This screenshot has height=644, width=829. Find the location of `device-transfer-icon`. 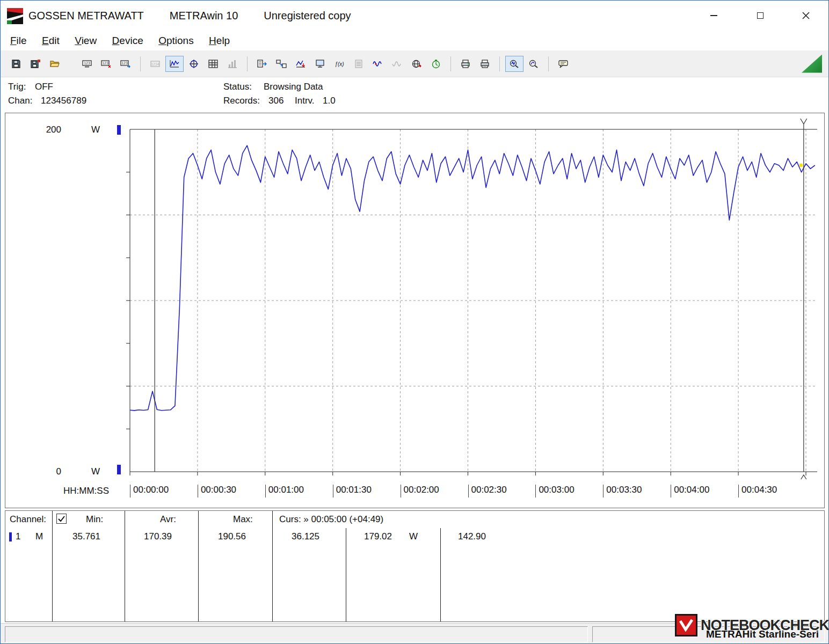

device-transfer-icon is located at coordinates (281, 64).